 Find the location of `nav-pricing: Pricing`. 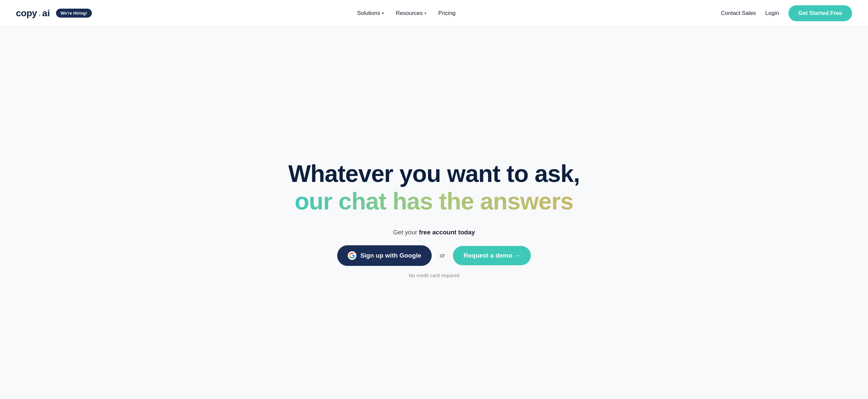

nav-pricing: Pricing is located at coordinates (447, 13).